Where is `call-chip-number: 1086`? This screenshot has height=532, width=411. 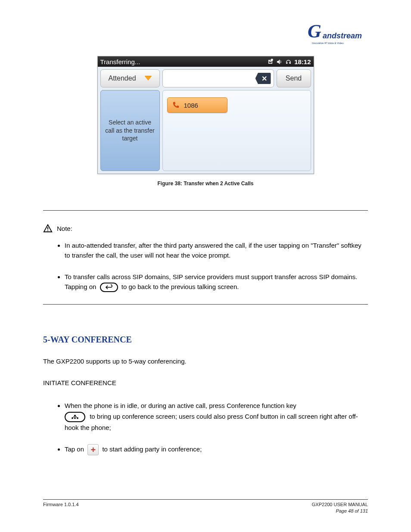 call-chip-number: 1086 is located at coordinates (191, 105).